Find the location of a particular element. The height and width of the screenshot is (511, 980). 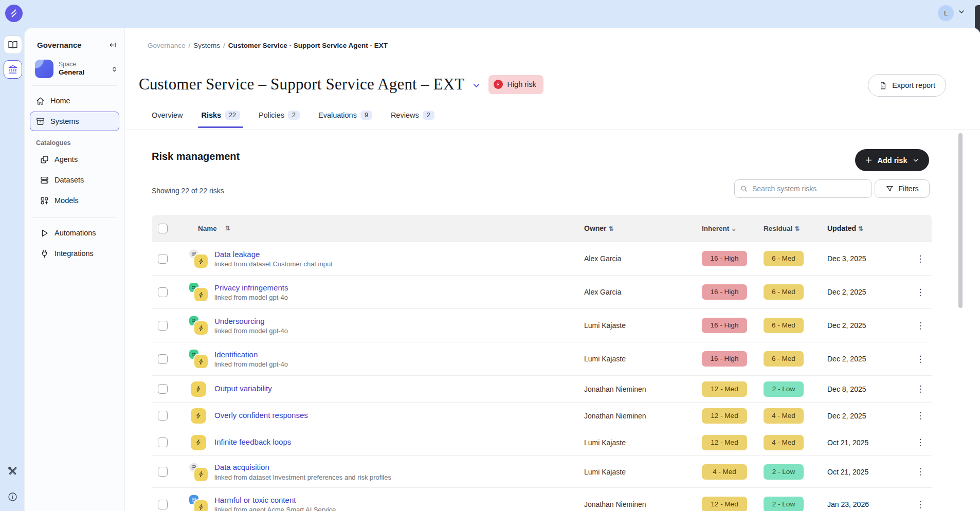

risk-name-link: Privacy infringements is located at coordinates (251, 288).